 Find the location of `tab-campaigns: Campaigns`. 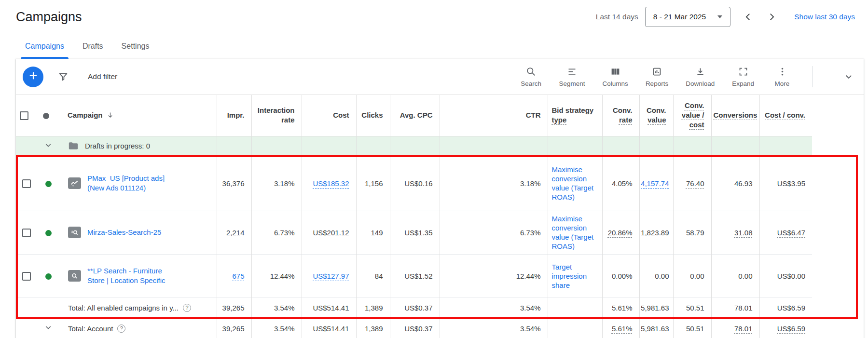

tab-campaigns: Campaigns is located at coordinates (44, 50).